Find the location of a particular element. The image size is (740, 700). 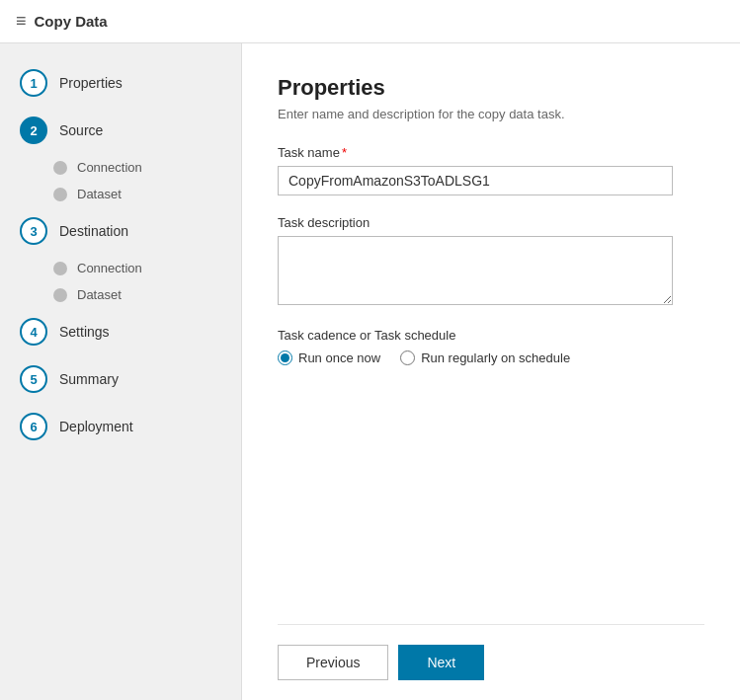

cadence-radio-group: Run once now Run regularly on schedule is located at coordinates (491, 357).